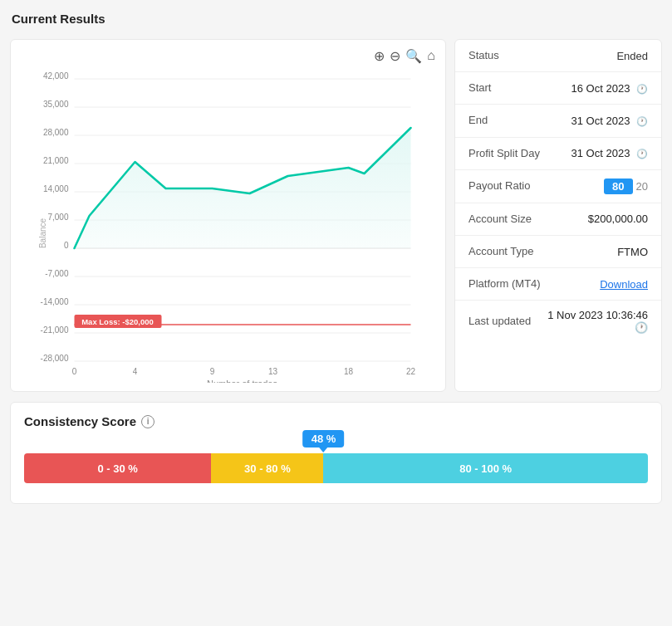 The height and width of the screenshot is (626, 672). What do you see at coordinates (56, 76) in the screenshot?
I see `svg-text: 42,000` at bounding box center [56, 76].